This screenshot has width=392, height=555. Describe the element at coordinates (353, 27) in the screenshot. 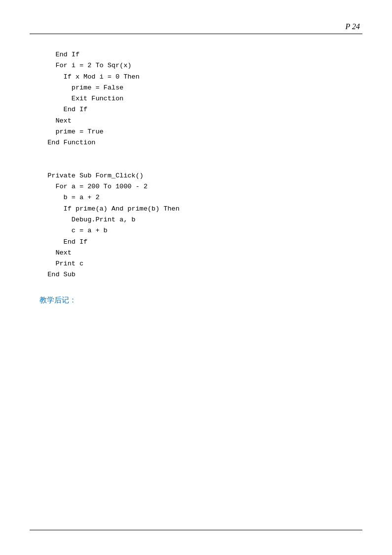

I see `page-number: P 24` at that location.